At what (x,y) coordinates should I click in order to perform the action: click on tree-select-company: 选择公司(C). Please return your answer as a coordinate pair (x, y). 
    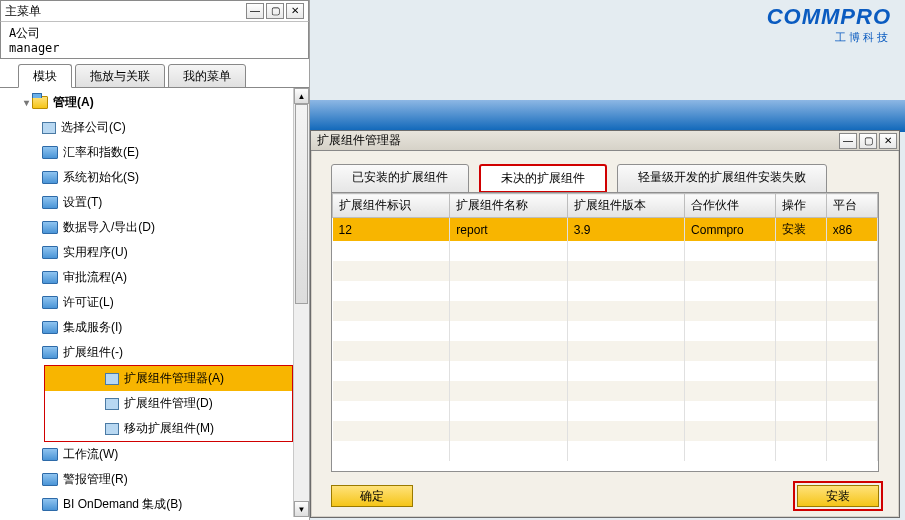
    Looking at the image, I should click on (156, 128).